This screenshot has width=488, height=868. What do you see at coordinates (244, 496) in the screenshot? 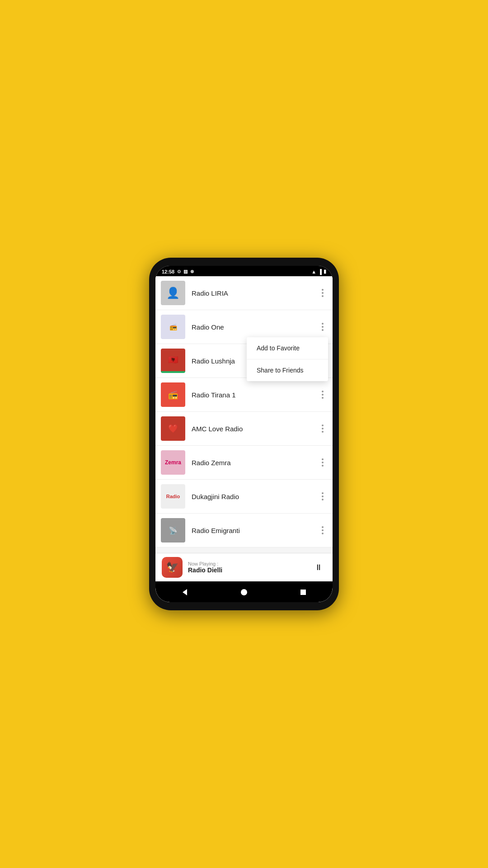
I see `list-item: Radio Dukagjini Radio` at bounding box center [244, 496].